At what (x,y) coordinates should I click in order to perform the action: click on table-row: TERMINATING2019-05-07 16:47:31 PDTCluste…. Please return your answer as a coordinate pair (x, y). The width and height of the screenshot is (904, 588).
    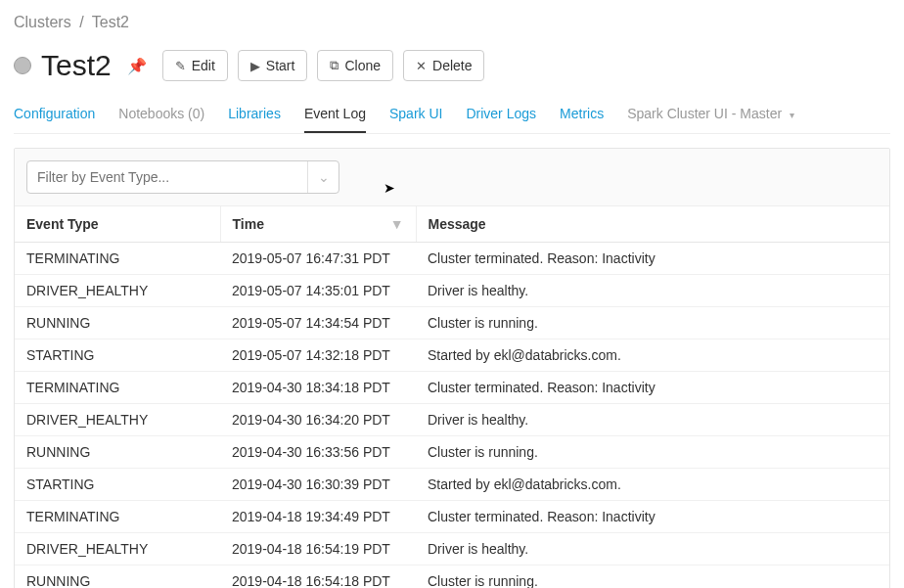
    Looking at the image, I should click on (452, 258).